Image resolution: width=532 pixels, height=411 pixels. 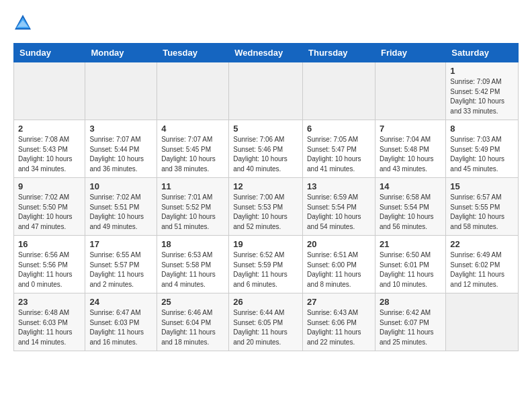 What do you see at coordinates (193, 270) in the screenshot?
I see `day-info: Sunrise: 6:53 AM Sunset: 5:58 PM Dayligh…` at bounding box center [193, 270].